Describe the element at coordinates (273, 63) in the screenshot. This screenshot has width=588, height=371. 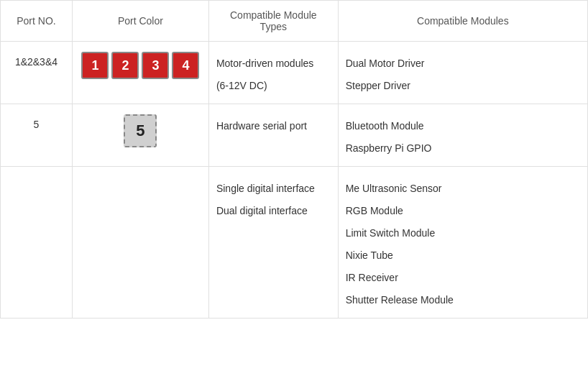
I see `type-motor-driven: Motor-driven modules` at that location.